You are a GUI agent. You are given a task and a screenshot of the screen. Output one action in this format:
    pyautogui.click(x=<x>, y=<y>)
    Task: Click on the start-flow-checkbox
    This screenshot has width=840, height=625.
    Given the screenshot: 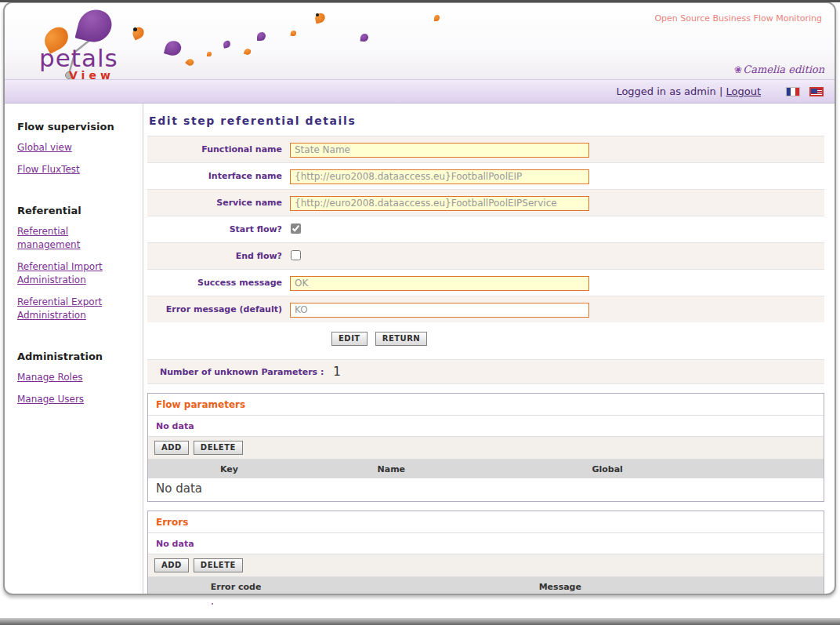 What is the action you would take?
    pyautogui.click(x=296, y=229)
    